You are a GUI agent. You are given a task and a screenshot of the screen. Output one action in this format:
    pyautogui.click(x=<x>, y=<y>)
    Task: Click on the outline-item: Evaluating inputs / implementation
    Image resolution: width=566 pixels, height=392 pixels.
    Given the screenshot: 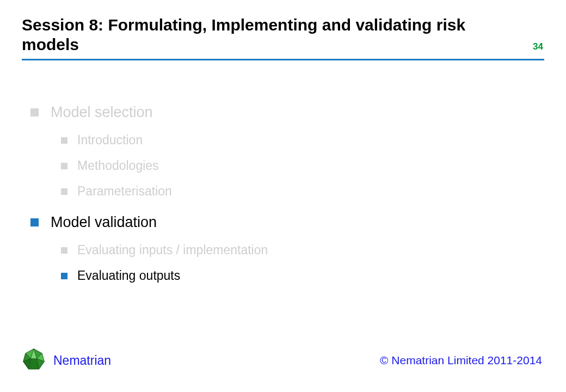 What is the action you would take?
    pyautogui.click(x=303, y=250)
    